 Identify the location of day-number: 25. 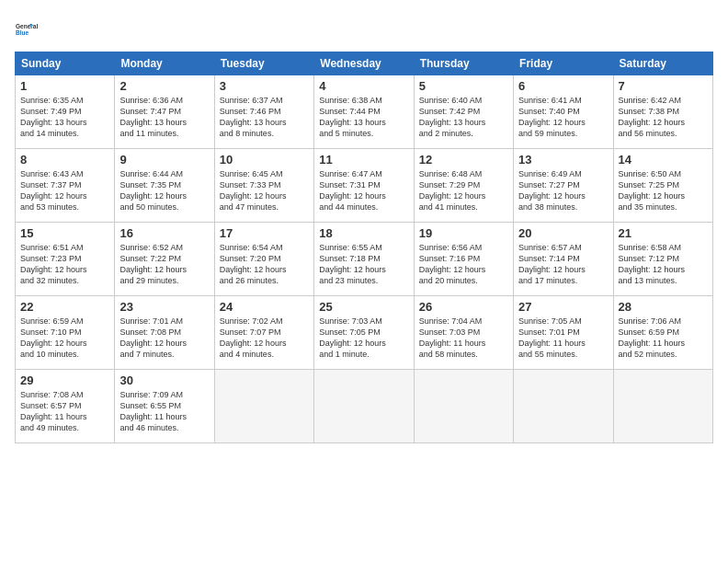
(364, 307).